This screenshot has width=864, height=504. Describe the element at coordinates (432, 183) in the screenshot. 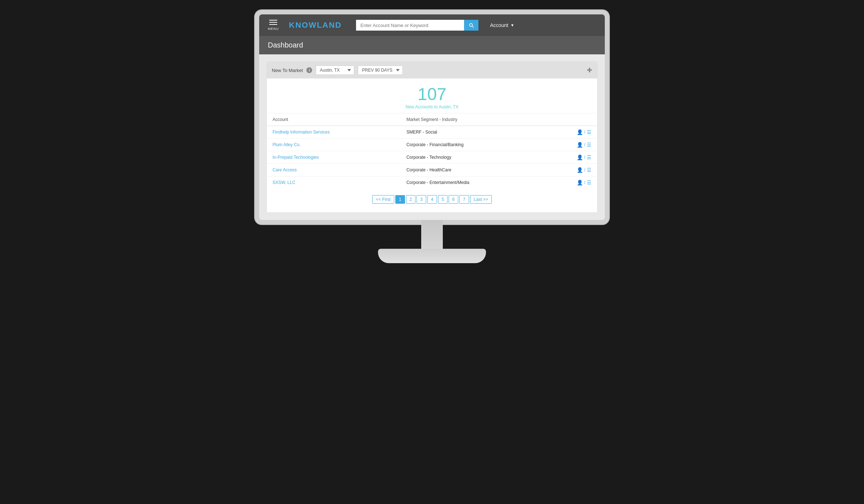

I see `table-row: SXSW, LLC Corporate - Entertainment/Medi…` at that location.